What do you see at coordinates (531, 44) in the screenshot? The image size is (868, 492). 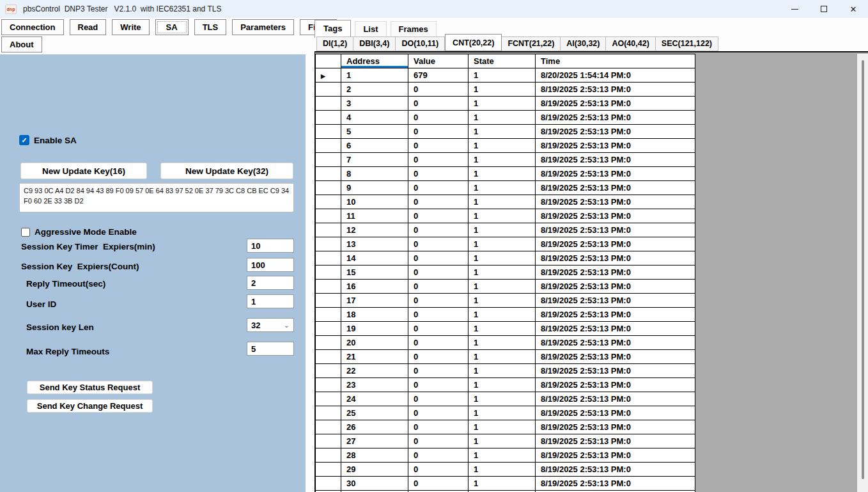 I see `tab-fcnt: FCNT(21,22)` at bounding box center [531, 44].